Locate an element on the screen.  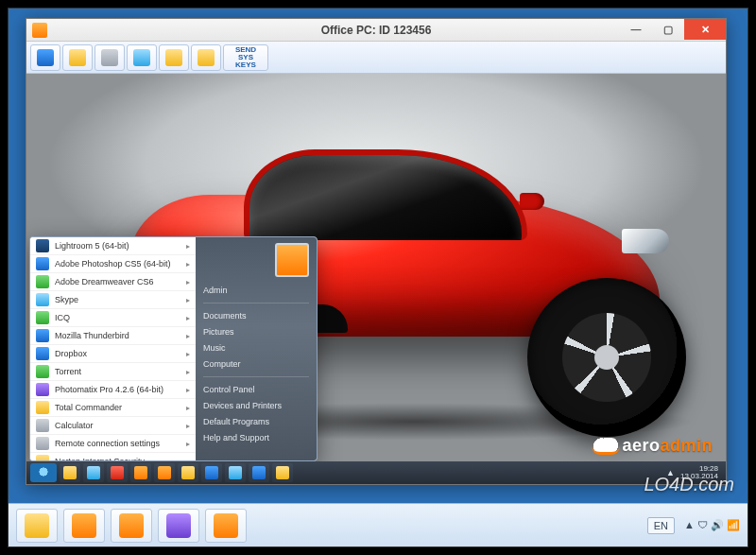
taskbar-pin-explorer is located at coordinates (70, 473).